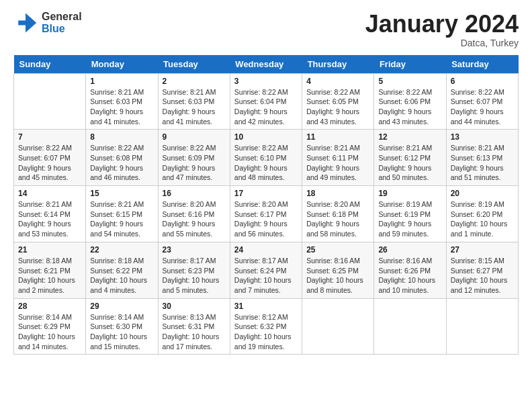  What do you see at coordinates (194, 163) in the screenshot?
I see `cell-info: Sunrise: 8:22 AMSunset: 6:09 PMDaylight:…` at bounding box center [194, 163].